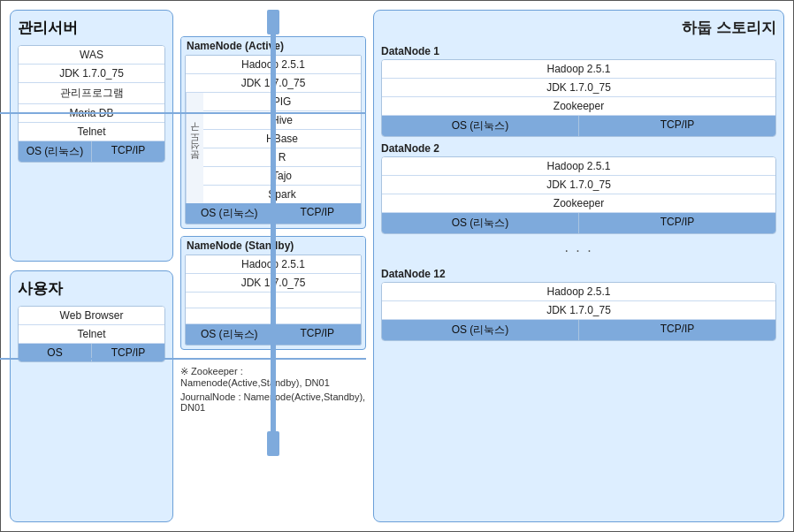 This screenshot has width=794, height=532. Describe the element at coordinates (578, 125) in the screenshot. I see `dn1-os-row: OS (리눅스) TCP/IP` at that location.